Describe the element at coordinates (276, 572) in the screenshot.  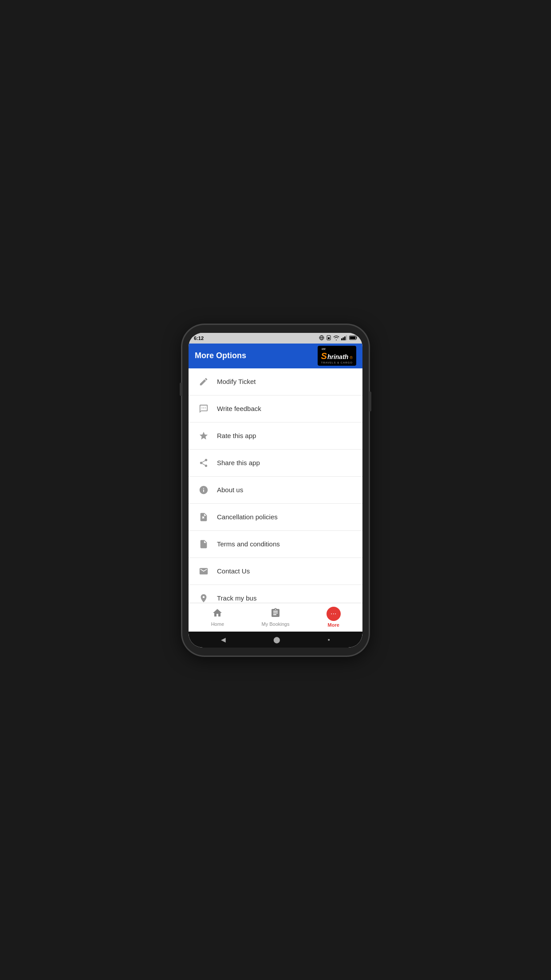
I see `menu-item-contact-us: Contact Us` at that location.